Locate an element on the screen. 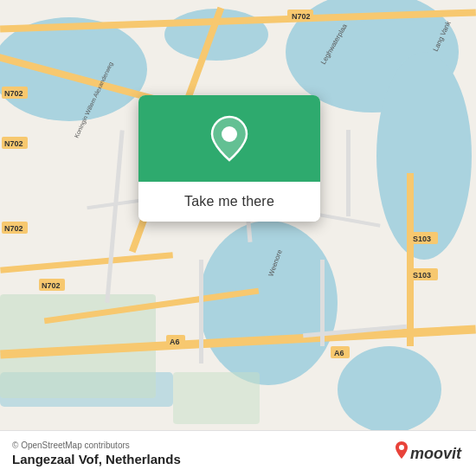  moovit-logo: moovit is located at coordinates (429, 453).